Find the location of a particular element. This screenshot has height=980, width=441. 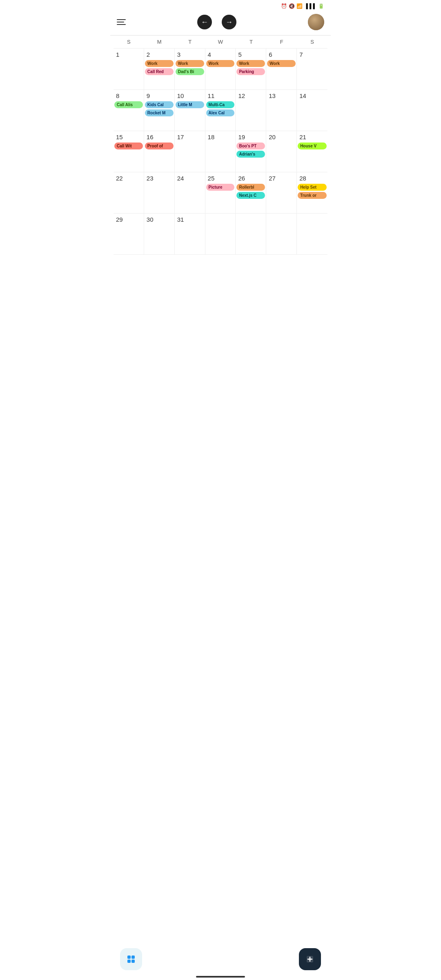

menu-button is located at coordinates (121, 22).